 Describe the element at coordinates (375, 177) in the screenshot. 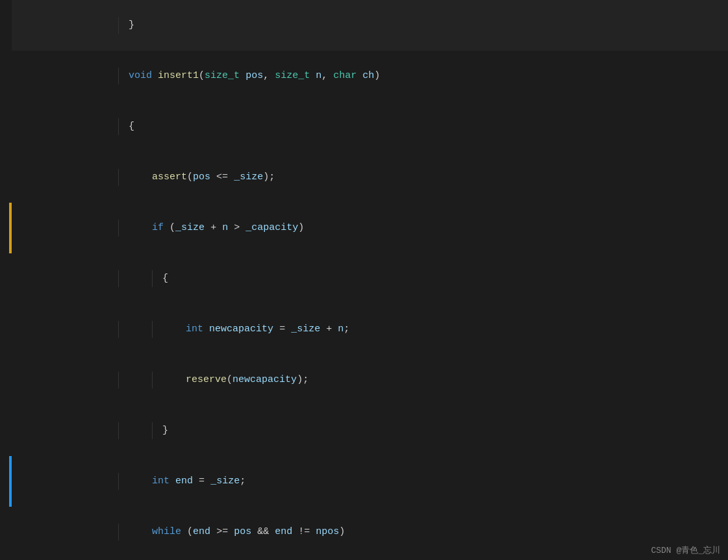

I see `line-content-4: assert(pos <= _size);` at that location.